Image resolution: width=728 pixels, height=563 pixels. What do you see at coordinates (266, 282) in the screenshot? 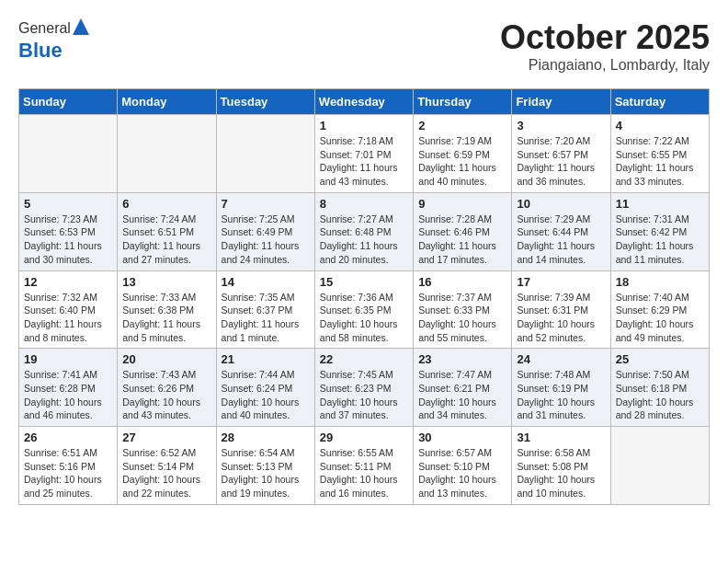
I see `day-number: 14` at bounding box center [266, 282].